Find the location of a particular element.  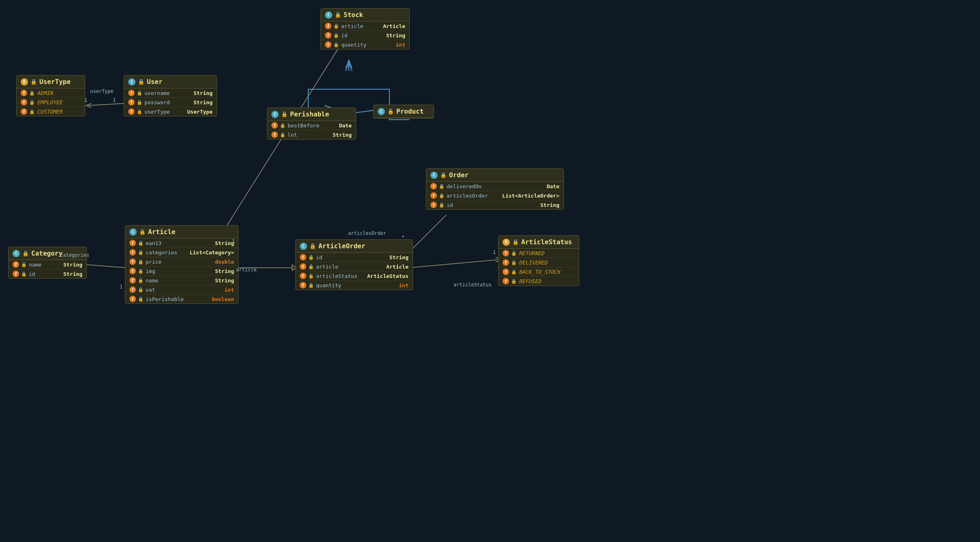

stock-class-icon: C is located at coordinates (329, 15).